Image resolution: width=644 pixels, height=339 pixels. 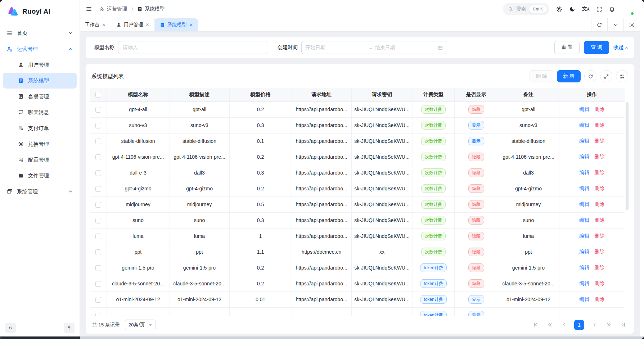 I want to click on query-button: 查 询, so click(x=596, y=48).